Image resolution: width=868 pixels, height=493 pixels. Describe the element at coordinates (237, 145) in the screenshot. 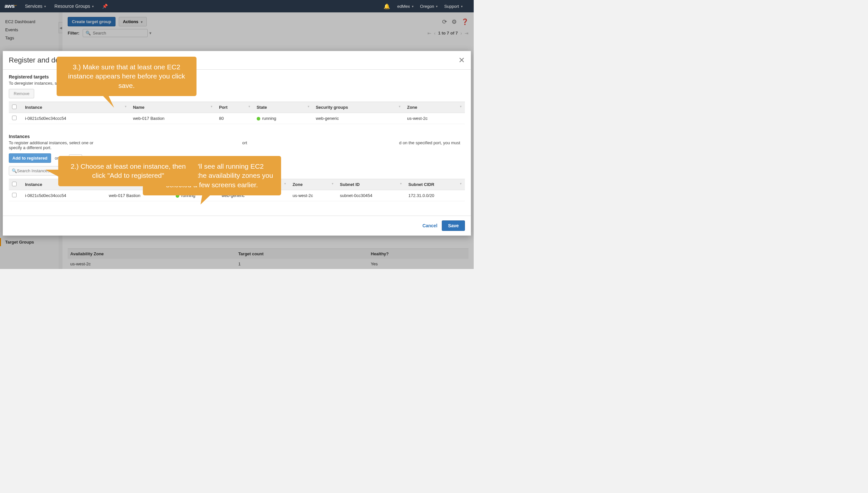

I see `instances-sub: To register additional instances, select…` at that location.